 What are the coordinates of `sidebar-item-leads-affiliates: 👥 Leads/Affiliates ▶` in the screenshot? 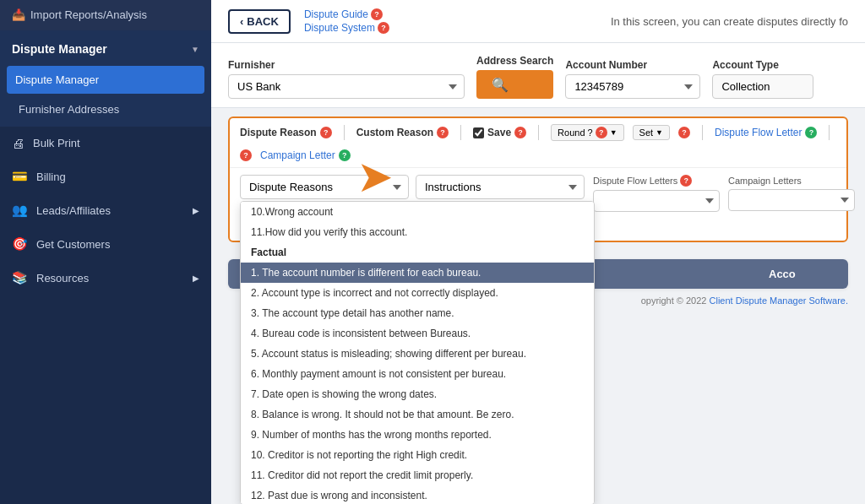 It's located at (106, 210).